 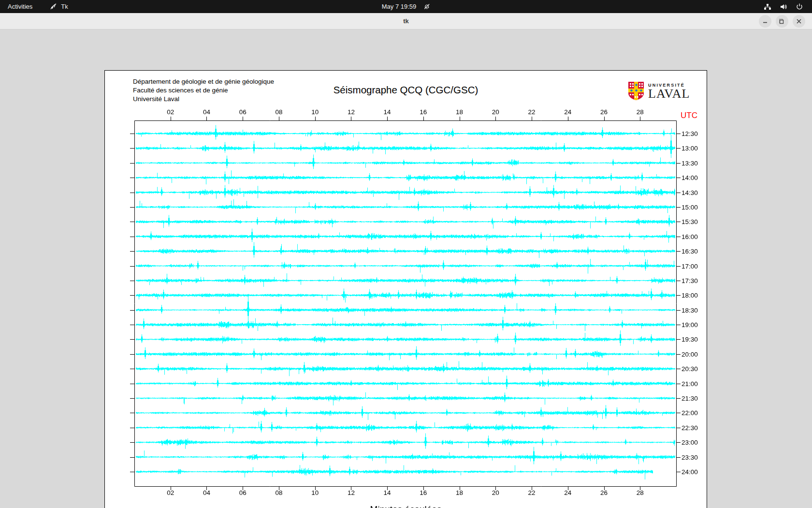 I want to click on x-tick-label-top: 26, so click(x=604, y=112).